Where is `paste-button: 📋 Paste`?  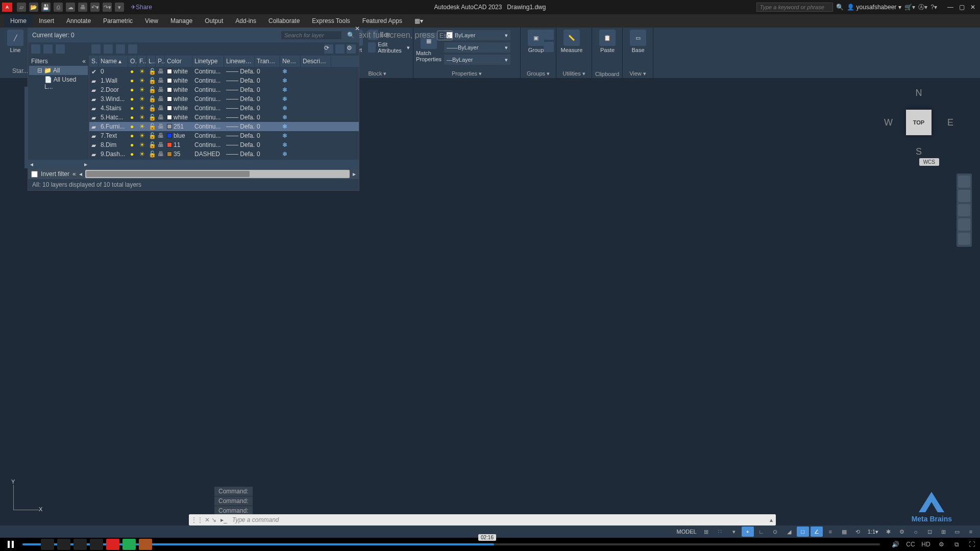
paste-button: 📋 Paste is located at coordinates (607, 41).